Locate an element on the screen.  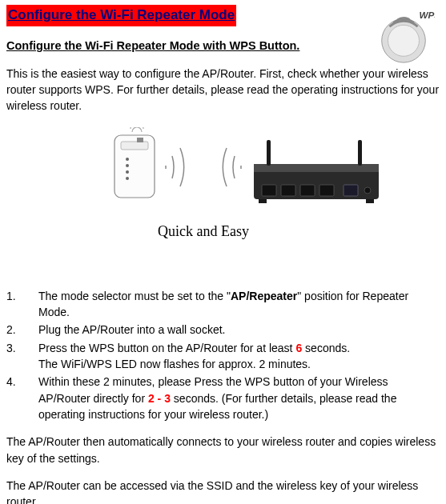
illustration-caption: Quick and Easy is located at coordinates (203, 231).